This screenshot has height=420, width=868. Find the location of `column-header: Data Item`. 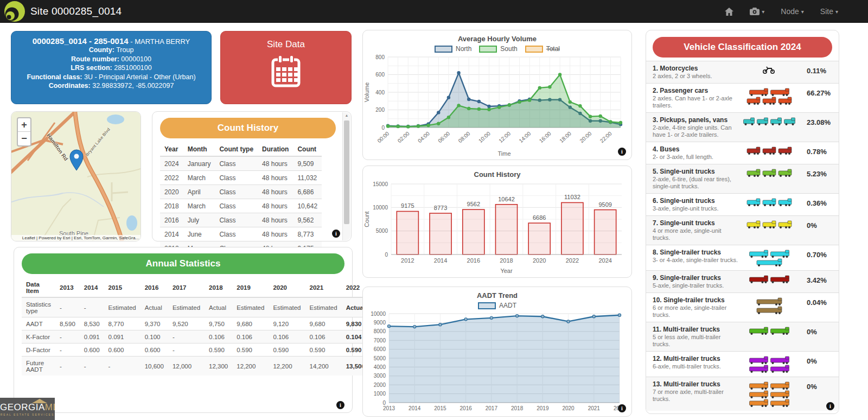

column-header: Data Item is located at coordinates (39, 288).